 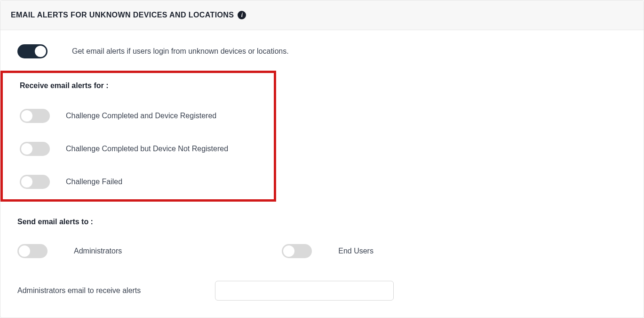 What do you see at coordinates (32, 51) in the screenshot?
I see `main-toggle` at bounding box center [32, 51].